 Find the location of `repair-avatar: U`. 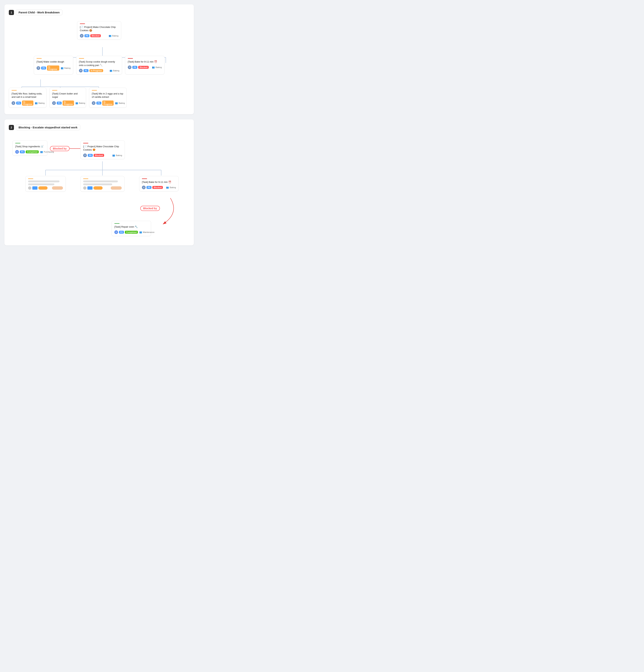

repair-avatar: U is located at coordinates (116, 232).